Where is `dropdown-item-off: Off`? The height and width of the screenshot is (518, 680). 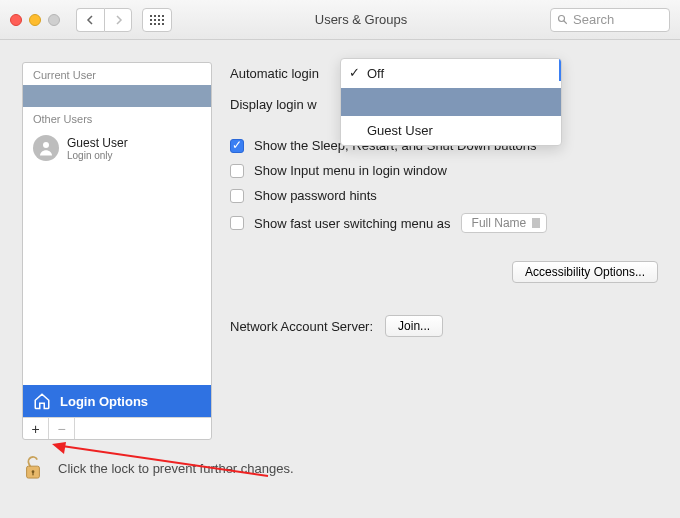
dropdown-item-off: Off is located at coordinates (451, 74).